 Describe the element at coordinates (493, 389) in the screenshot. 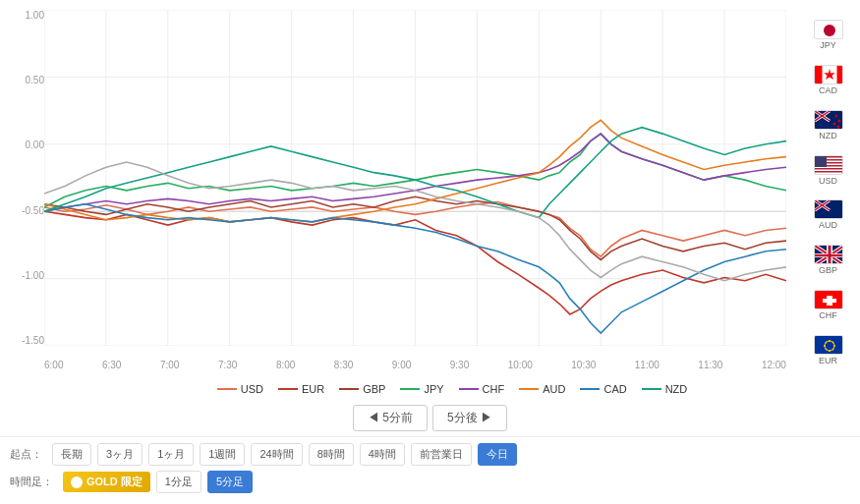

I see `legend-chf-label: CHF` at that location.